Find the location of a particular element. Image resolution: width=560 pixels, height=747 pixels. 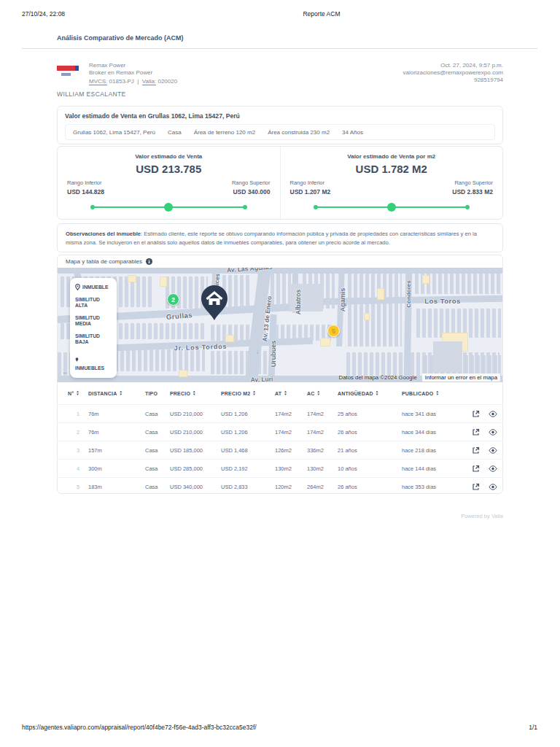

column-header-ac: AC▲▼ is located at coordinates (322, 394).